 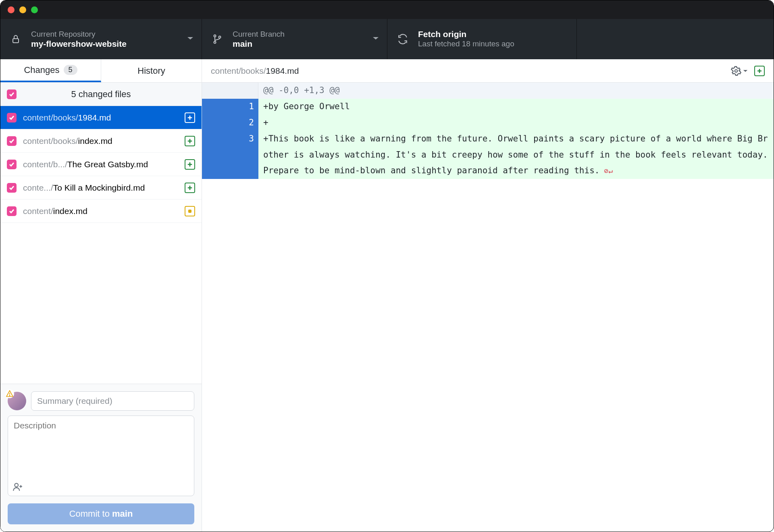 What do you see at coordinates (488, 71) in the screenshot?
I see `file-header: content/books/1984.md` at bounding box center [488, 71].